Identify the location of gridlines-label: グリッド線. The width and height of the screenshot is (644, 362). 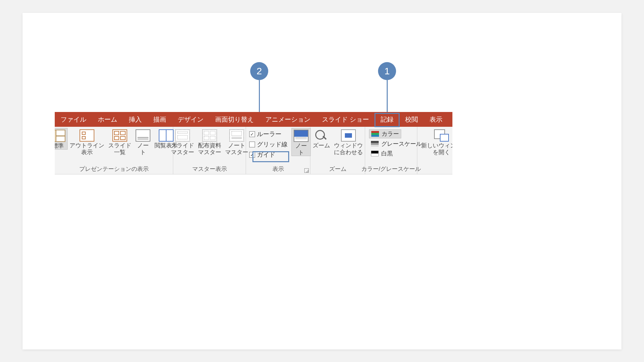
(272, 144).